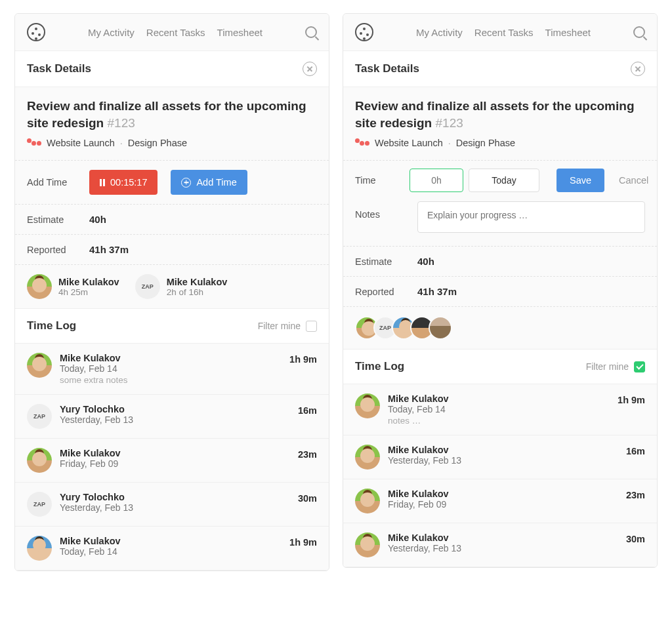 The width and height of the screenshot is (672, 642). I want to click on save-button: Save, so click(580, 180).